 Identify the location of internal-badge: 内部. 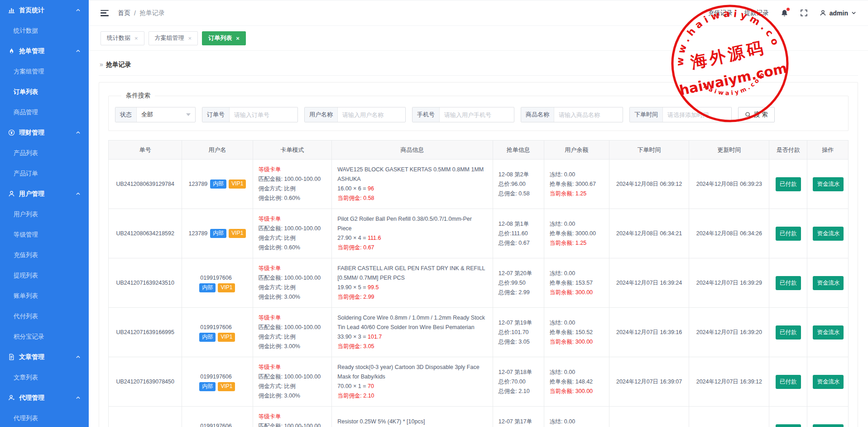
(207, 387).